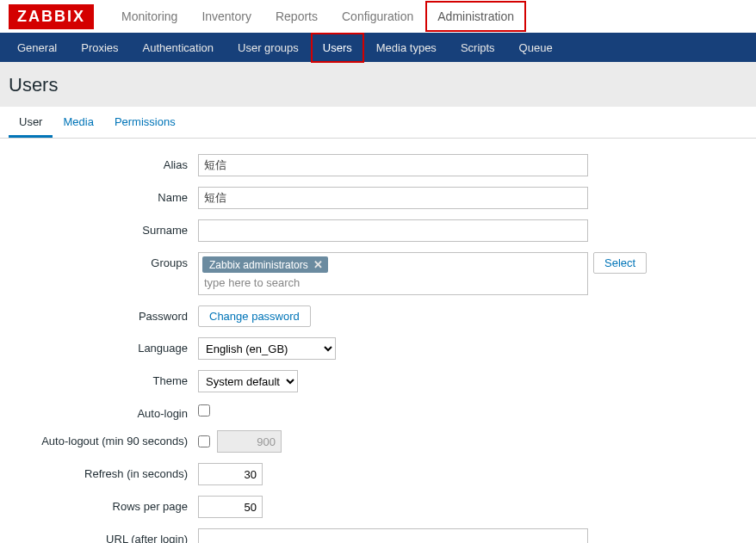 The image size is (756, 543). Describe the element at coordinates (204, 410) in the screenshot. I see `auto-login-checkbox` at that location.